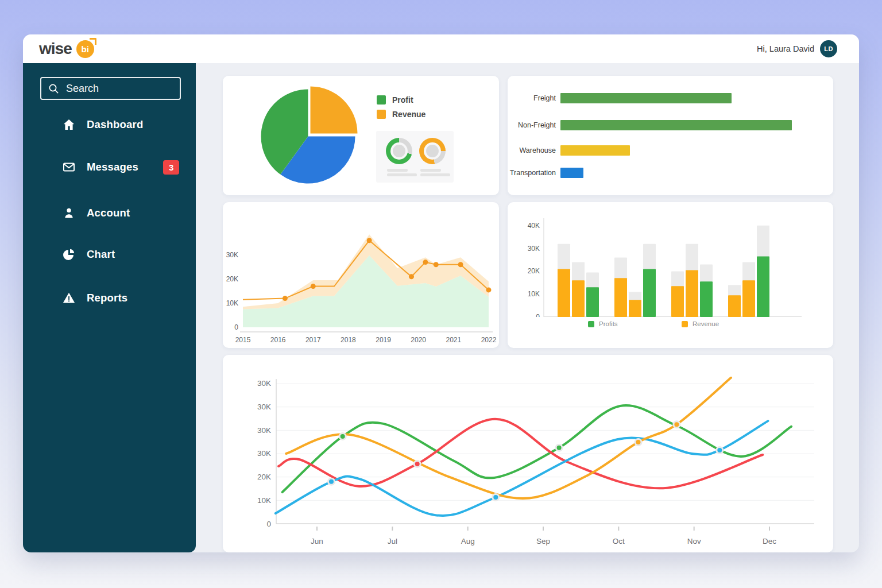 Image resolution: width=882 pixels, height=588 pixels. I want to click on mini-donuts-panel, so click(415, 157).